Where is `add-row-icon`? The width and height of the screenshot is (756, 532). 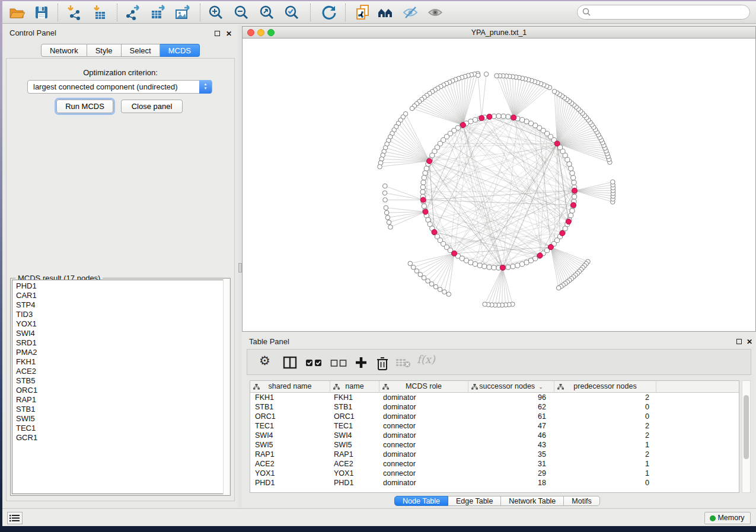
add-row-icon is located at coordinates (361, 363).